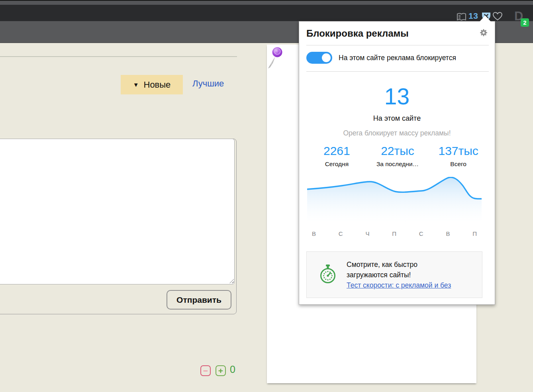 This screenshot has width=533, height=392. I want to click on blocked-ads-toolbar-count: 13, so click(473, 16).